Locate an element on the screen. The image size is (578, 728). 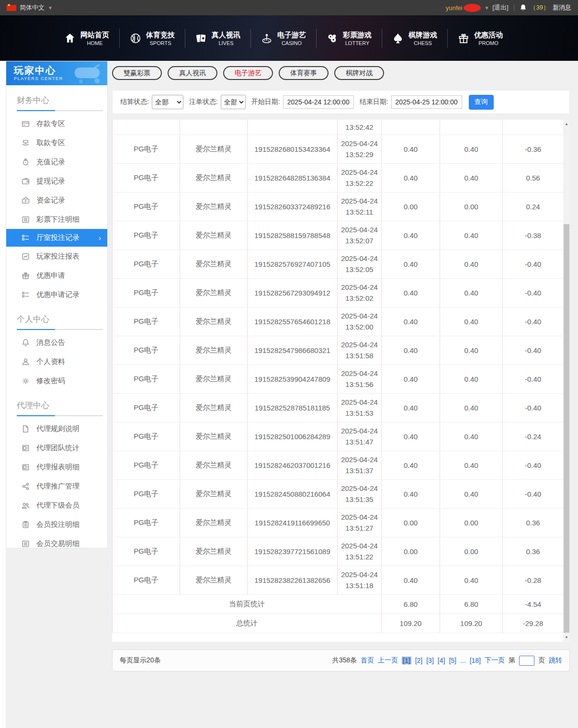
first-page-link: 首页 is located at coordinates (367, 660).